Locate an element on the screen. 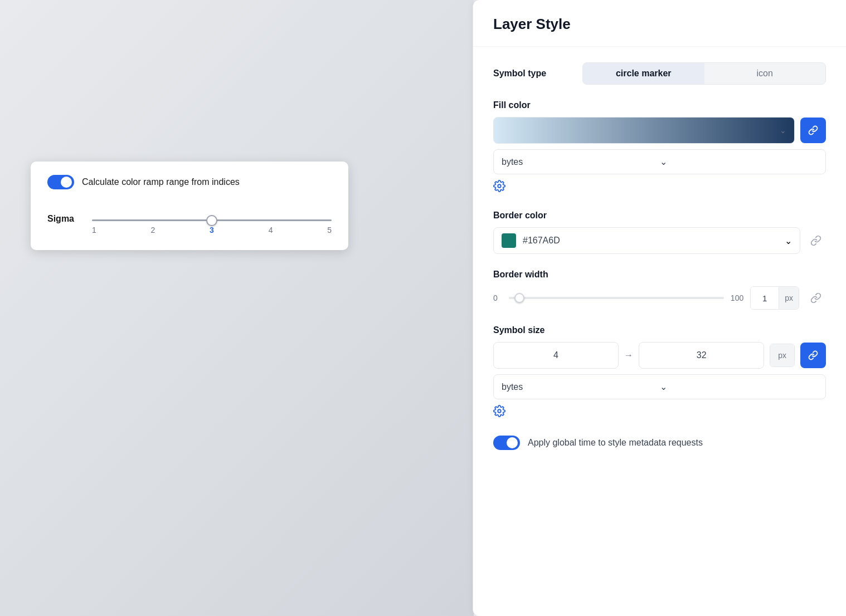  symbol-btn-icon: icon is located at coordinates (765, 74).